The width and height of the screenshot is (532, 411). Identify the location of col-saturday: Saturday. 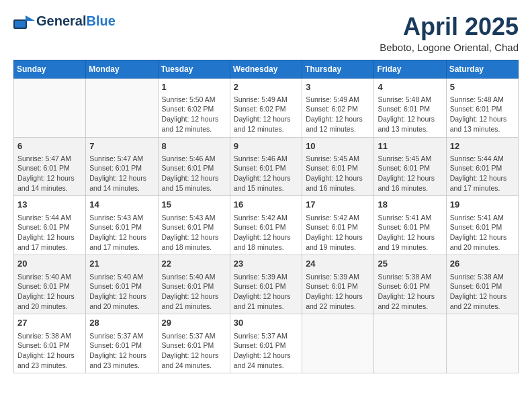
(482, 68).